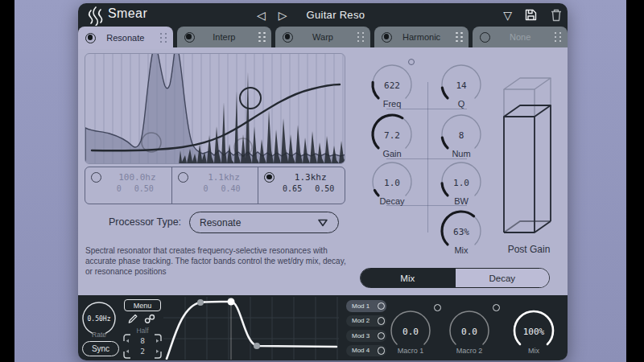 The height and width of the screenshot is (362, 644). I want to click on tab-none: None, so click(520, 37).